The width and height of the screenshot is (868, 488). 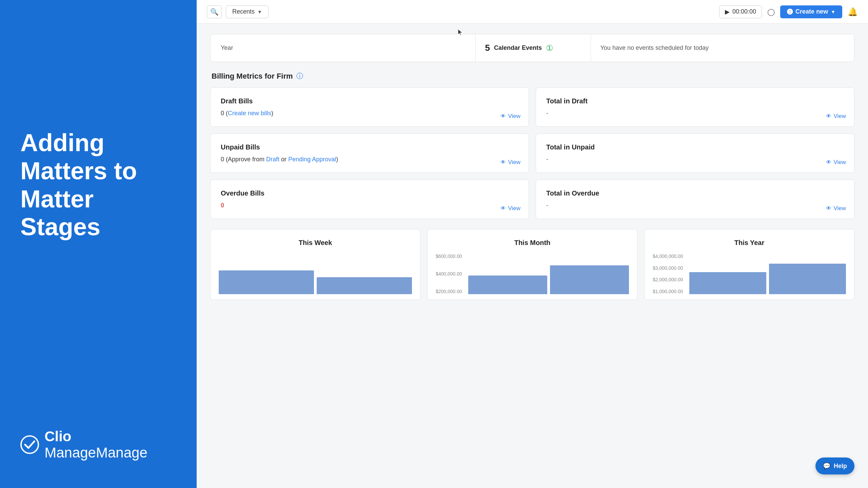 What do you see at coordinates (315, 282) in the screenshot?
I see `chart-this-week-bars` at bounding box center [315, 282].